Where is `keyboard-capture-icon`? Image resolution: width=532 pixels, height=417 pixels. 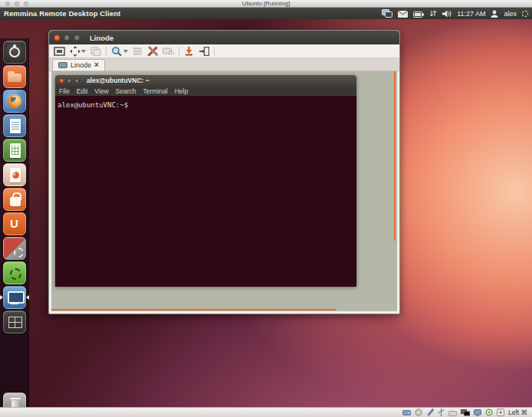
keyboard-capture-icon is located at coordinates (501, 411).